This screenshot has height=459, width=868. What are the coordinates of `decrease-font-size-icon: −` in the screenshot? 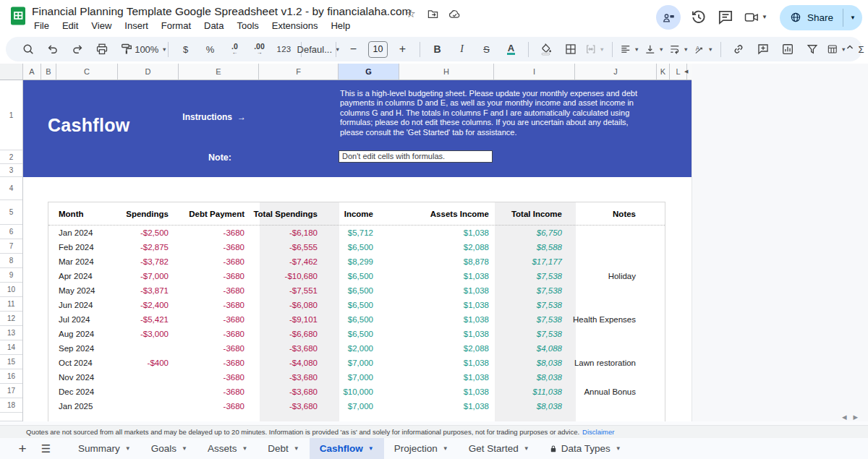 It's located at (353, 49).